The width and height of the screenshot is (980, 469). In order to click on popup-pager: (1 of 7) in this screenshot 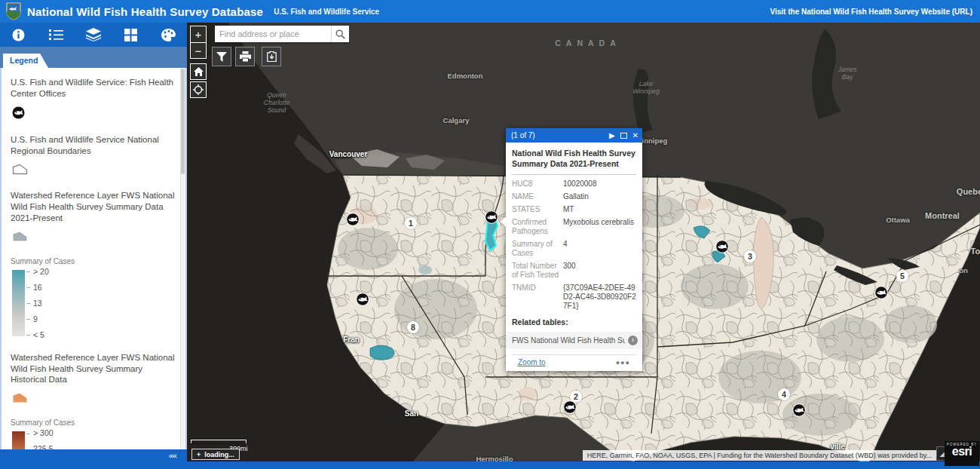, I will do `click(558, 136)`.